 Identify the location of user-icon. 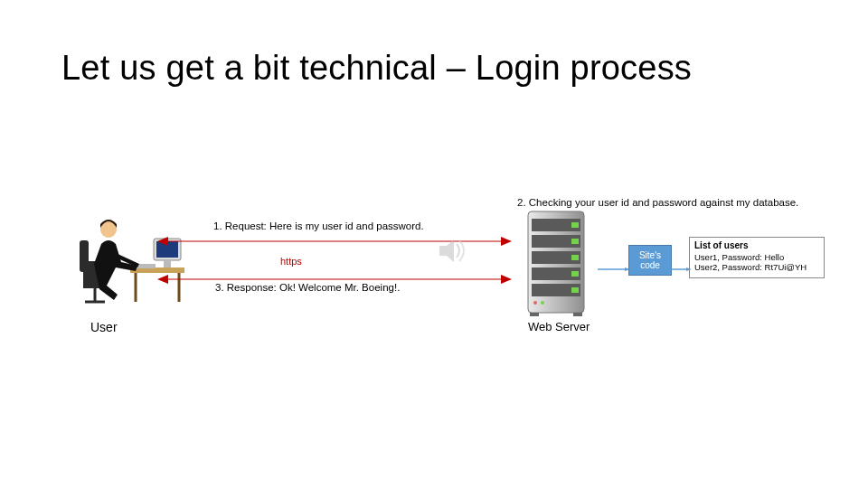
(133, 261).